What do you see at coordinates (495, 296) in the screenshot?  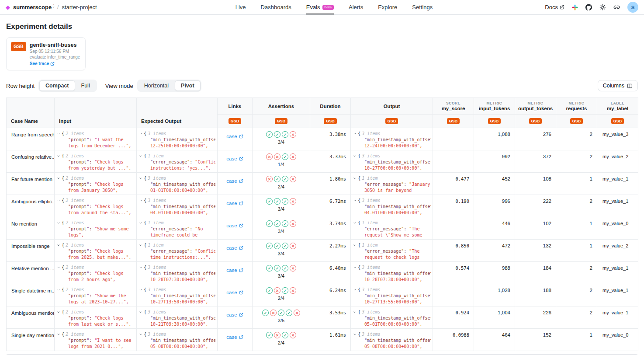 I see `input-tokens-cell: 1,028` at bounding box center [495, 296].